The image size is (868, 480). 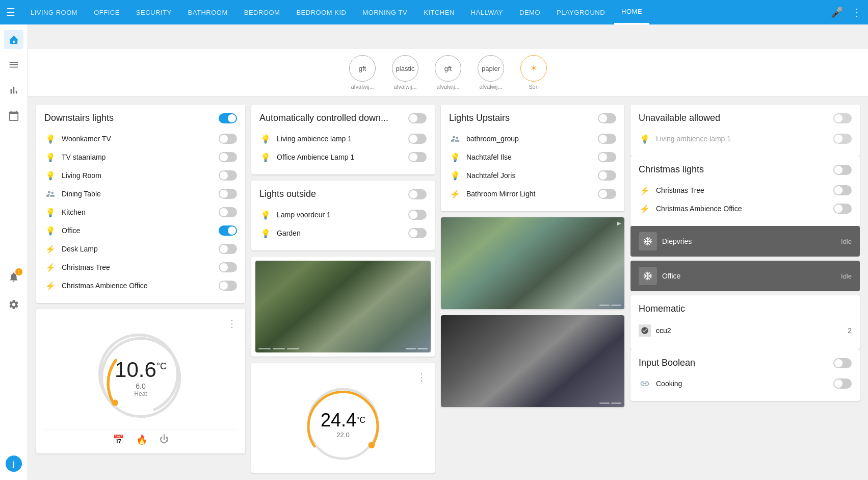 What do you see at coordinates (448, 72) in the screenshot?
I see `waste-gft-2: gft afvalwij...` at bounding box center [448, 72].